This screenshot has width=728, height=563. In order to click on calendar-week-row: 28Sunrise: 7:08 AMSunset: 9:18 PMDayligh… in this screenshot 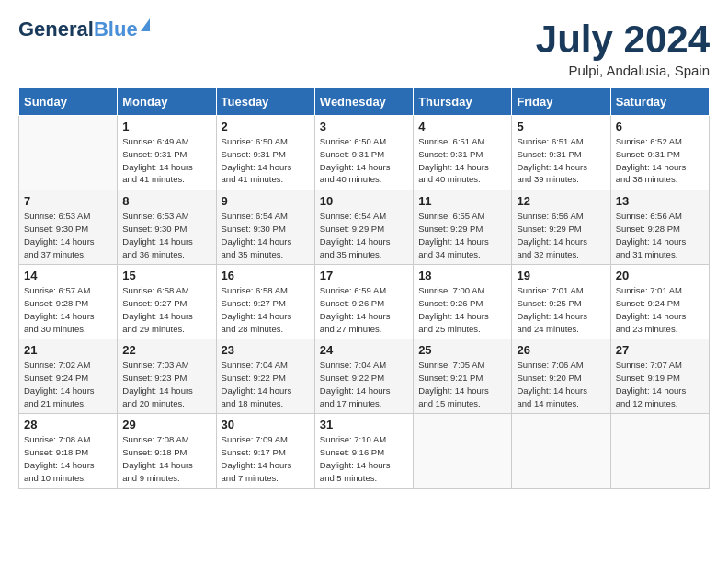, I will do `click(364, 451)`.